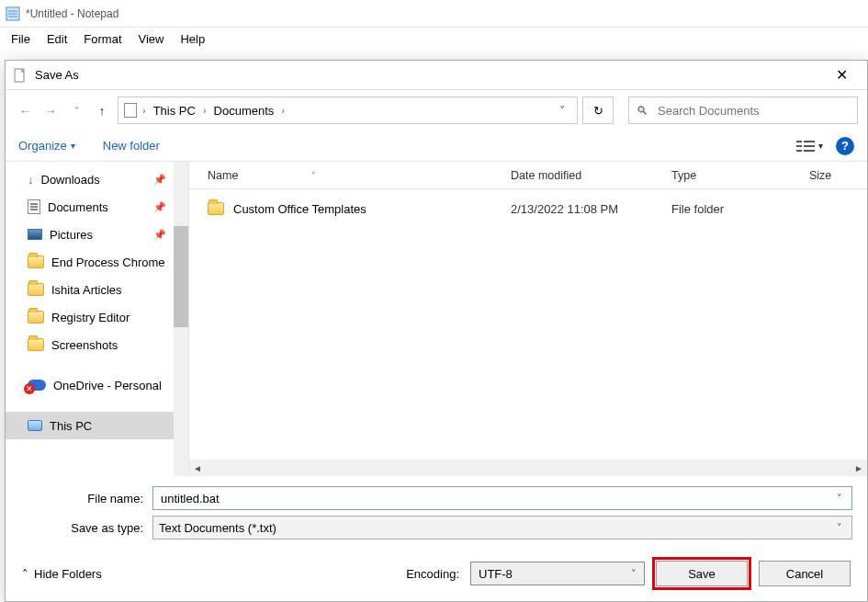  Describe the element at coordinates (299, 210) in the screenshot. I see `file-name: Custom Office Templates` at that location.